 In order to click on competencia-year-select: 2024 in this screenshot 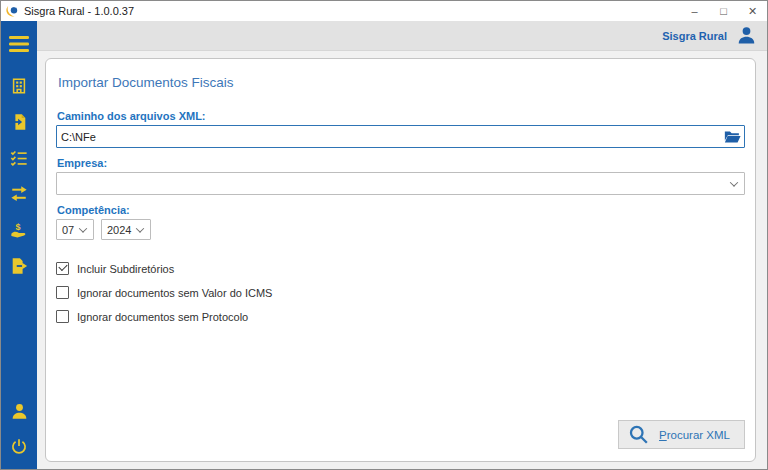, I will do `click(126, 230)`.